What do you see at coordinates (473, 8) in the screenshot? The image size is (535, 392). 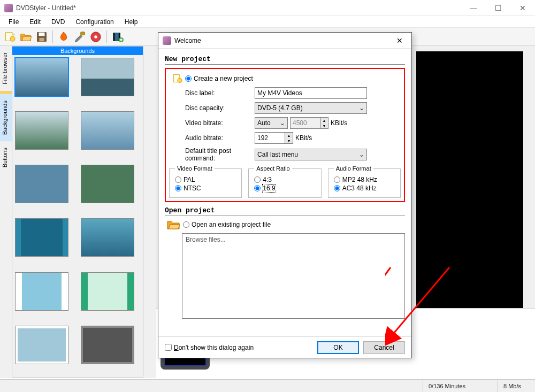 I see `minimize-button: —` at bounding box center [473, 8].